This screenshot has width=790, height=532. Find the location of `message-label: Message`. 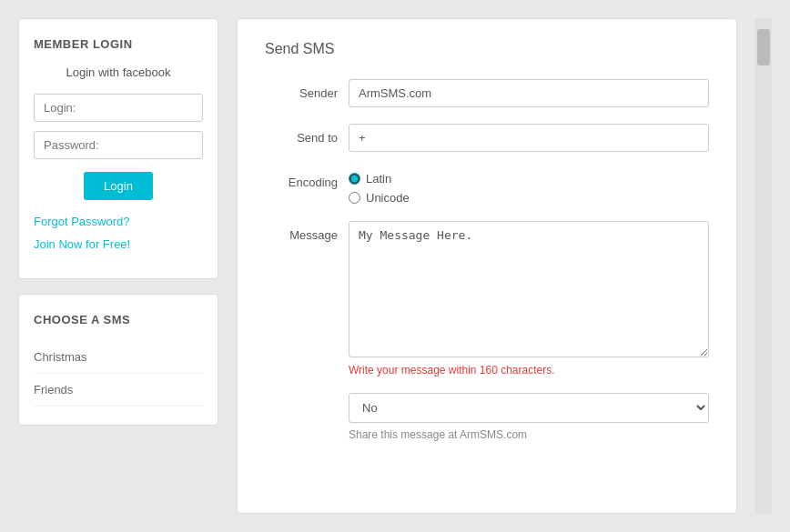

message-label: Message is located at coordinates (301, 231).